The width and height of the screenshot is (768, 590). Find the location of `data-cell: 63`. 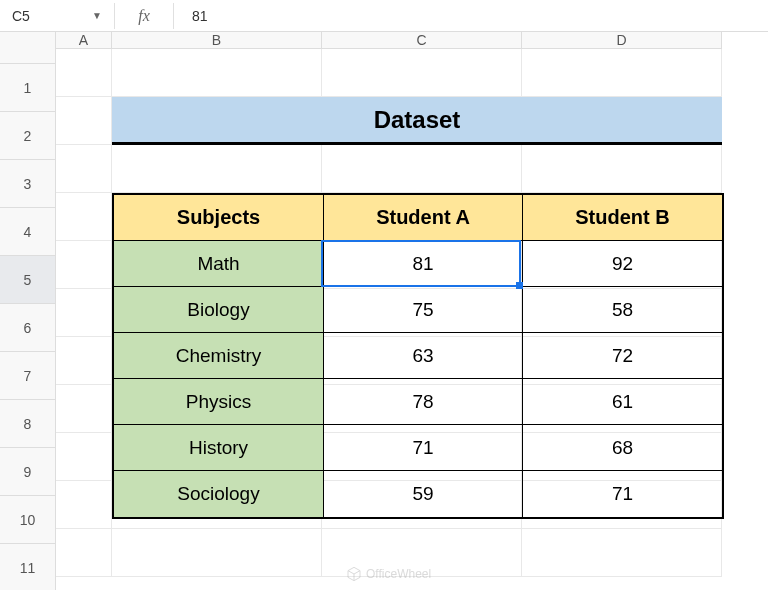

data-cell: 63 is located at coordinates (424, 356).